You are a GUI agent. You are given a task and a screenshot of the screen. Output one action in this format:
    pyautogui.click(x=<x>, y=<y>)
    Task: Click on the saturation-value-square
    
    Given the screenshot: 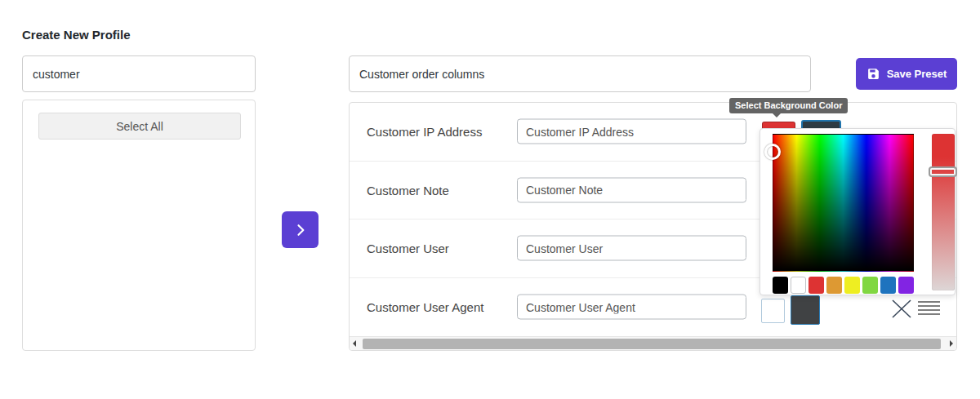 What is the action you would take?
    pyautogui.click(x=843, y=202)
    